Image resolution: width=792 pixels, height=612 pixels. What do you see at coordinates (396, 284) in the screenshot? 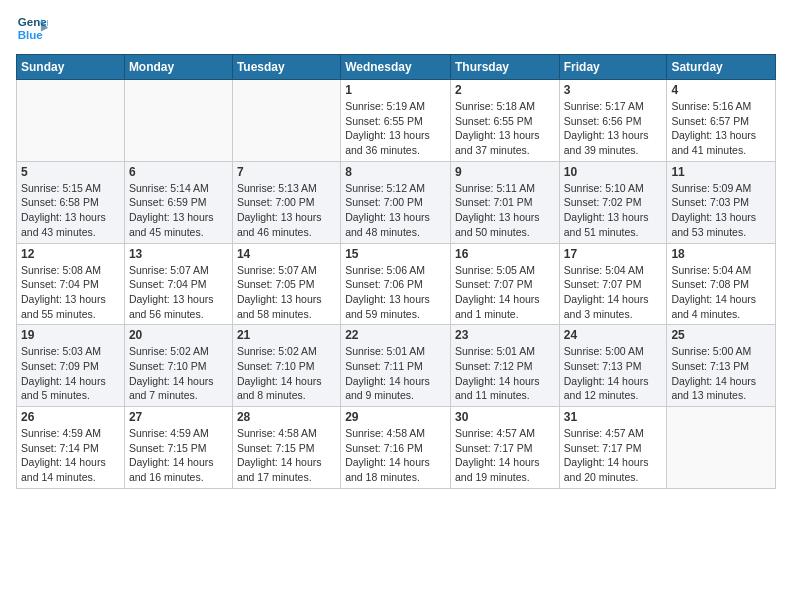
I see `day-cell: 15Sunrise: 5:06 AMSunset: 7:06 PMDayligh…` at bounding box center [396, 284].